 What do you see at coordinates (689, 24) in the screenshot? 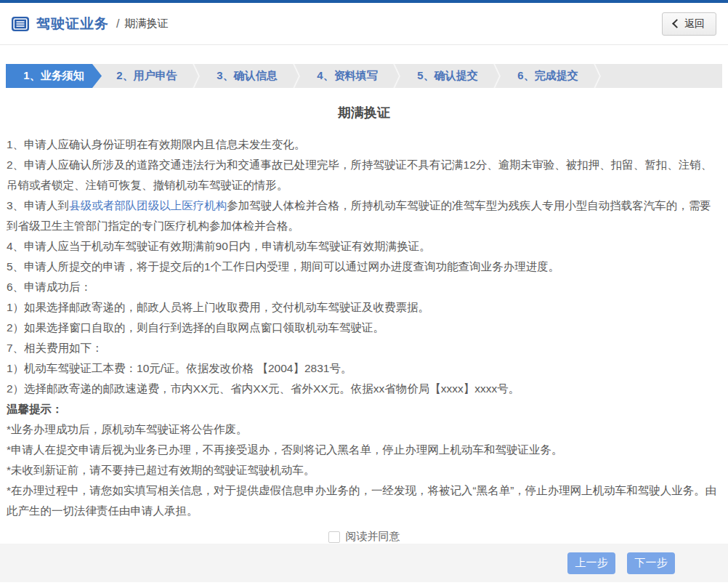
I see `back-button: 返回` at bounding box center [689, 24].